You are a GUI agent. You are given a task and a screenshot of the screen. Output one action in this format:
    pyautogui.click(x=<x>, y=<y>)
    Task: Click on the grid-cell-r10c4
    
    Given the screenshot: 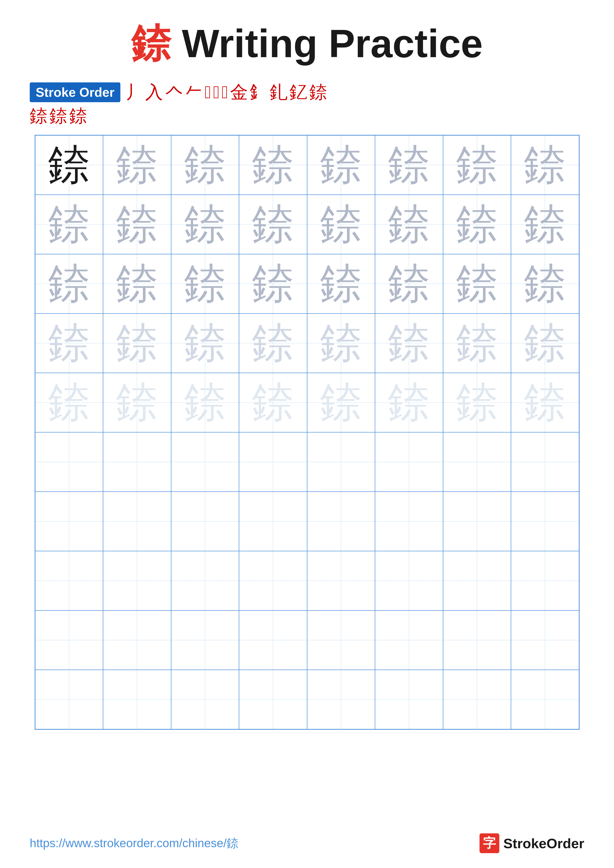 What is the action you would take?
    pyautogui.click(x=273, y=699)
    